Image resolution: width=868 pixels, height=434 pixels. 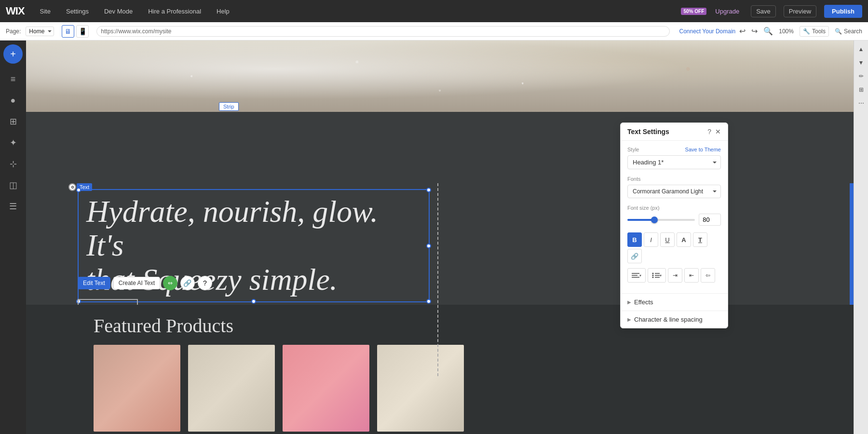 What do you see at coordinates (383, 31) in the screenshot?
I see `url-bar: https://www.wix.com/mysite` at bounding box center [383, 31].